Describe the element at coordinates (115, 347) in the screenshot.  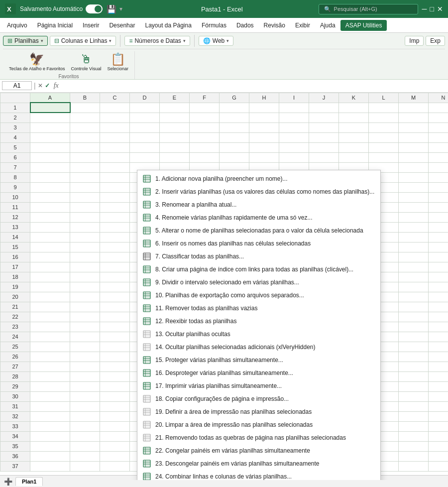
I see `cell-C25` at that location.